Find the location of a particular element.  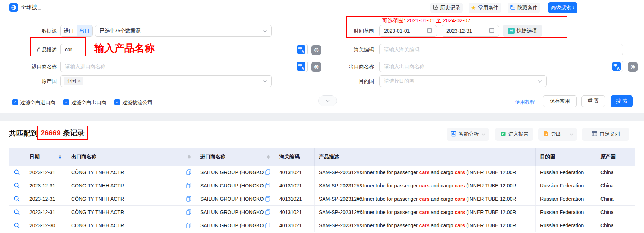

filter-blank-exporter-option: ✓ 过滤空白出口商 is located at coordinates (85, 102).